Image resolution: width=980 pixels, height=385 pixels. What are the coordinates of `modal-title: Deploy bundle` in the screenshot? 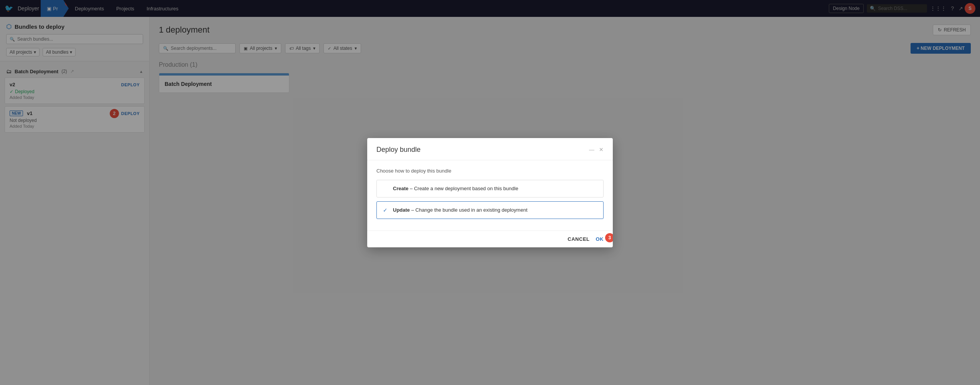 It's located at (398, 150).